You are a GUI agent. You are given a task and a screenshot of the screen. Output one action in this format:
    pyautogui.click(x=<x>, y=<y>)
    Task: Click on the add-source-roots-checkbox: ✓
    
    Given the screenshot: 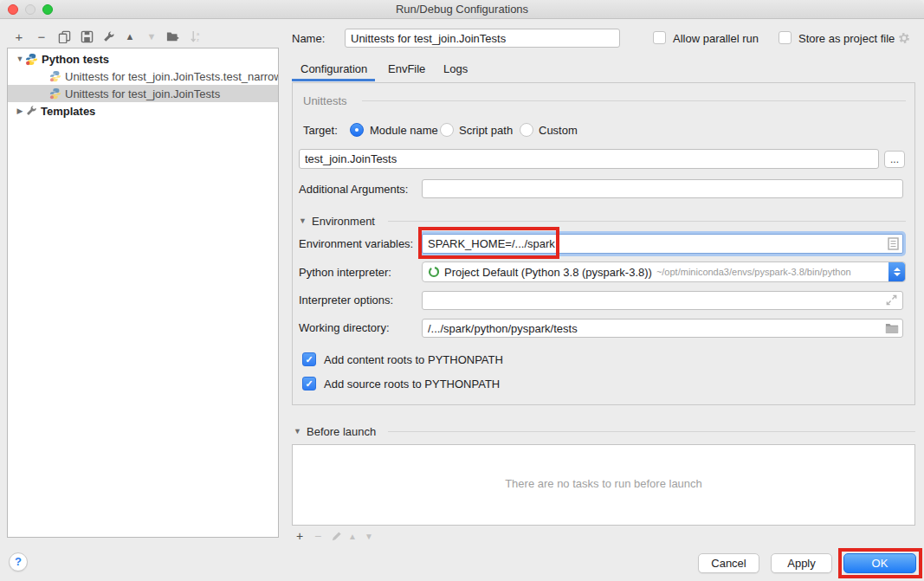 What is the action you would take?
    pyautogui.click(x=309, y=384)
    